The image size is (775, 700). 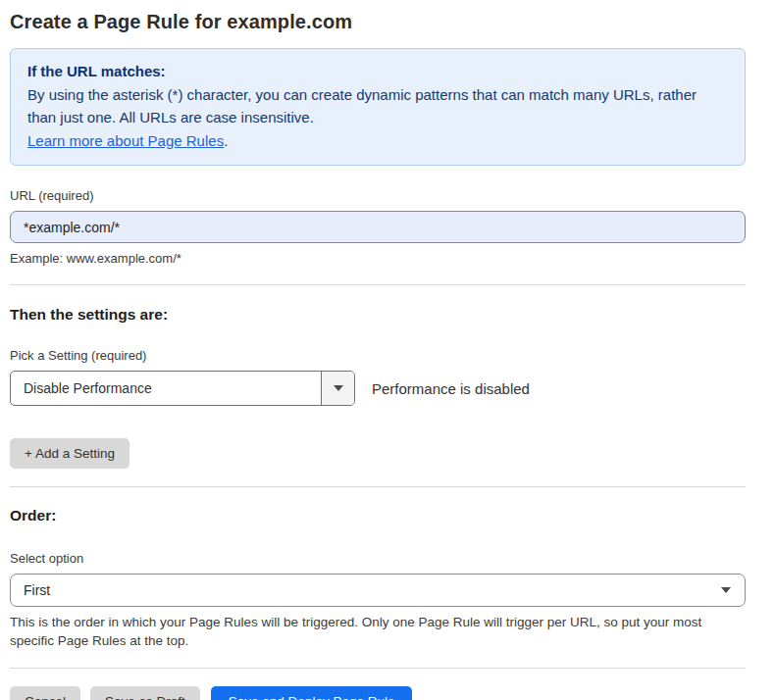 I want to click on pick-setting-label: Pick a Setting (required), so click(x=378, y=355).